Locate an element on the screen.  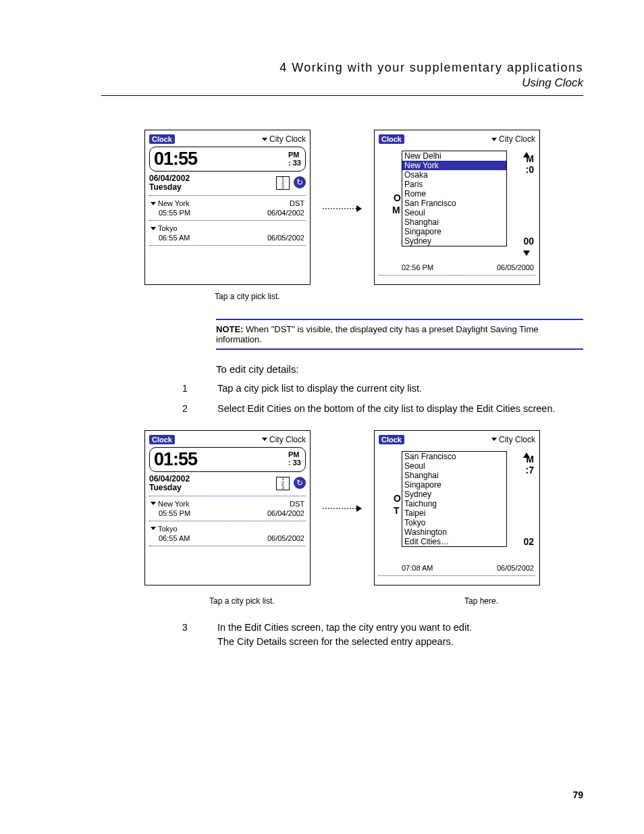
step-list: In the Edit Cities screen, tap the city … is located at coordinates (383, 635).